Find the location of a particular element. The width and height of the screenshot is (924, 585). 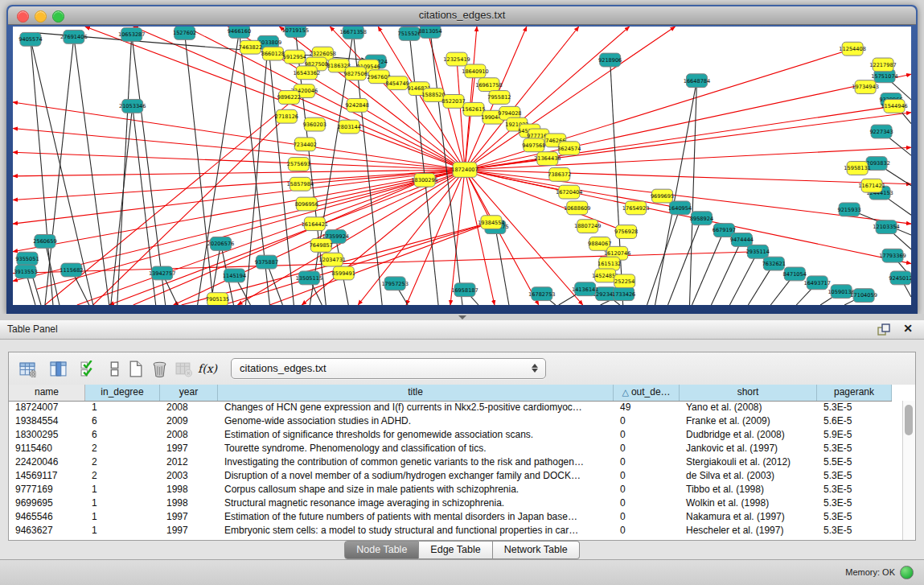

graph-node: 12034731 is located at coordinates (333, 259).